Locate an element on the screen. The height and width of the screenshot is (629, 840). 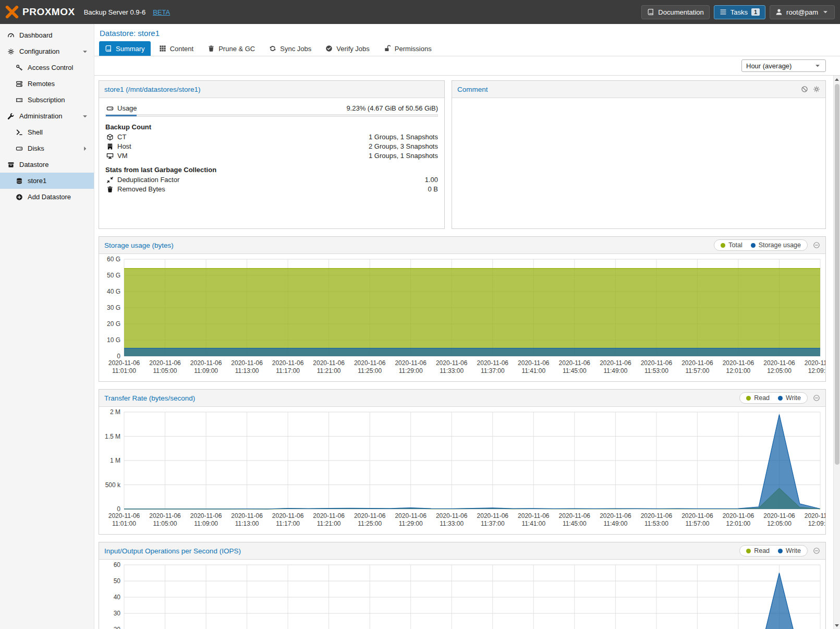
grid-icon is located at coordinates (163, 49).